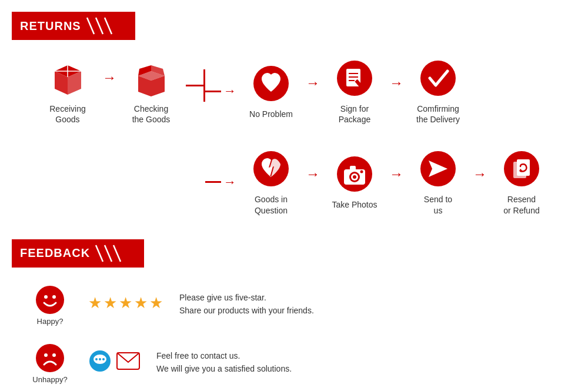 Image resolution: width=588 pixels, height=391 pixels. I want to click on bottom-branch-row: → Goods inQuestion, so click(380, 182).